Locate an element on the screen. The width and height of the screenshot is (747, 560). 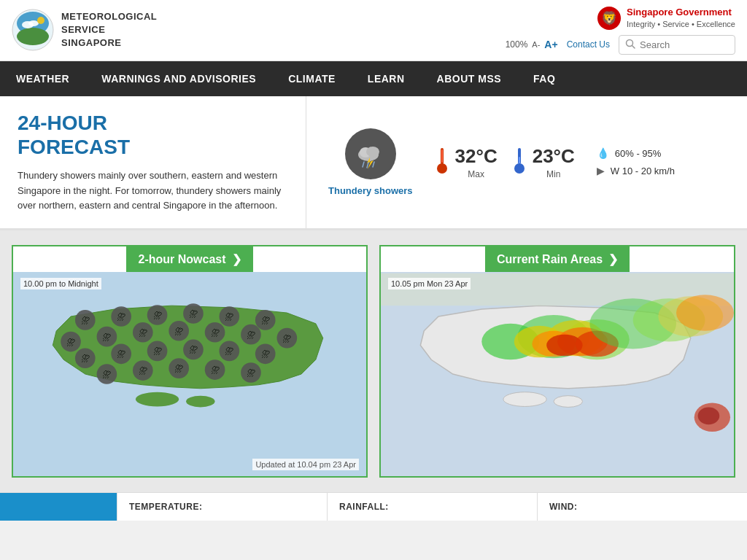
search-box is located at coordinates (677, 45).